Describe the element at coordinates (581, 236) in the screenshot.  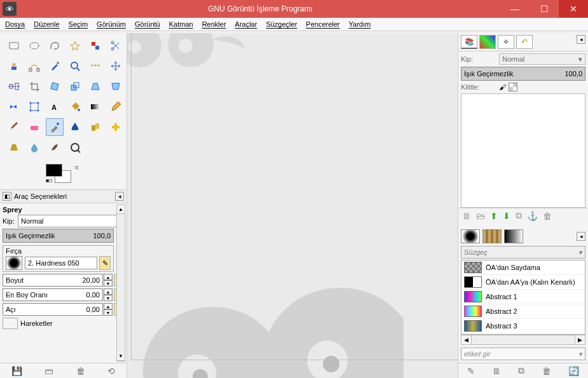
I see `panel-menu-button-grad: ◂` at that location.